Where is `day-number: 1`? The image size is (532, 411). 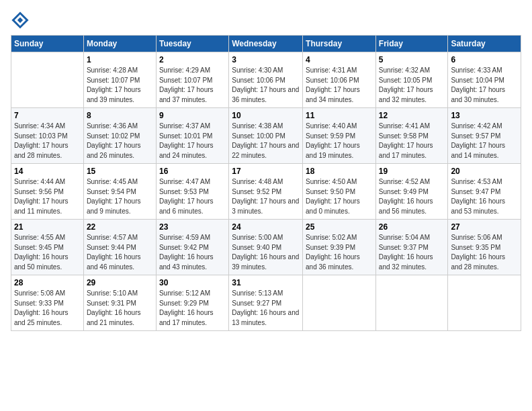 day-number: 1 is located at coordinates (120, 60).